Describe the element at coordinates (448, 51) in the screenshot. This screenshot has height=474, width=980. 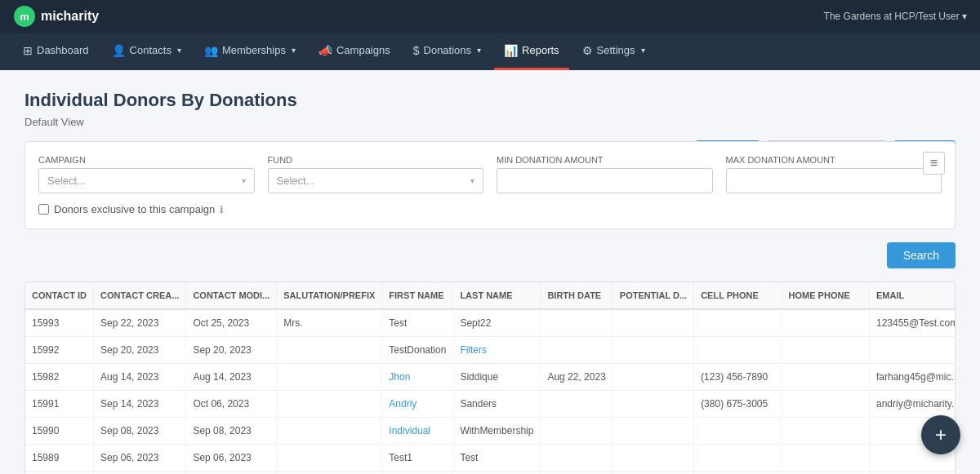
I see `nav-item-donations: $ Donations ▾` at that location.